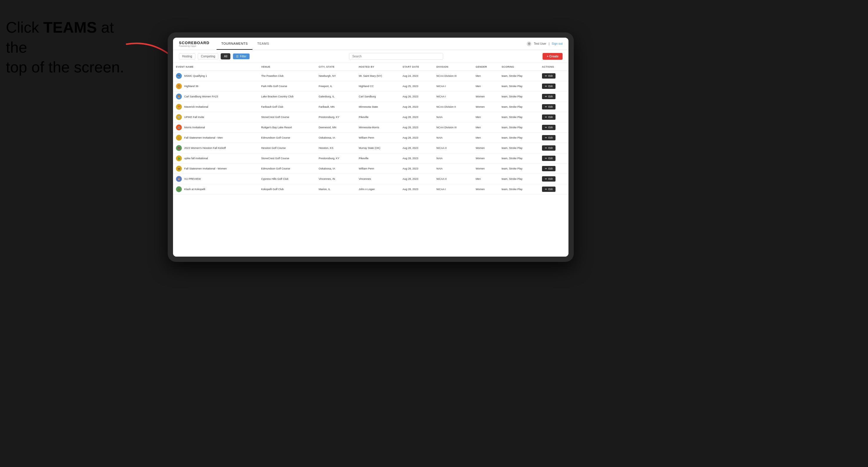 The image size is (868, 467). What do you see at coordinates (557, 44) in the screenshot?
I see `sign-out-link: Sign out` at bounding box center [557, 44].